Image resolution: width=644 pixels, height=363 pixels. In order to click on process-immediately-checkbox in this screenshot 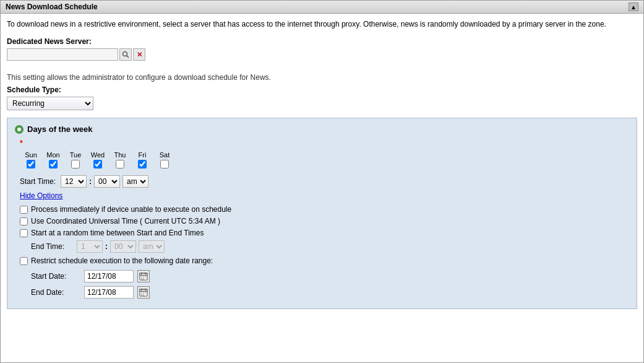, I will do `click(24, 209)`.